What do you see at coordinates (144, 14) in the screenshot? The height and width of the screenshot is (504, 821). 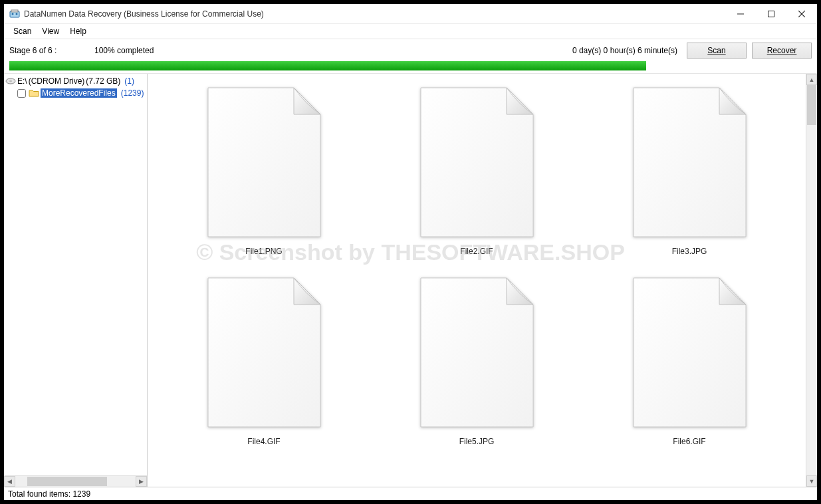 I see `window-title: DataNumen Data Recovery (Business Licens…` at bounding box center [144, 14].